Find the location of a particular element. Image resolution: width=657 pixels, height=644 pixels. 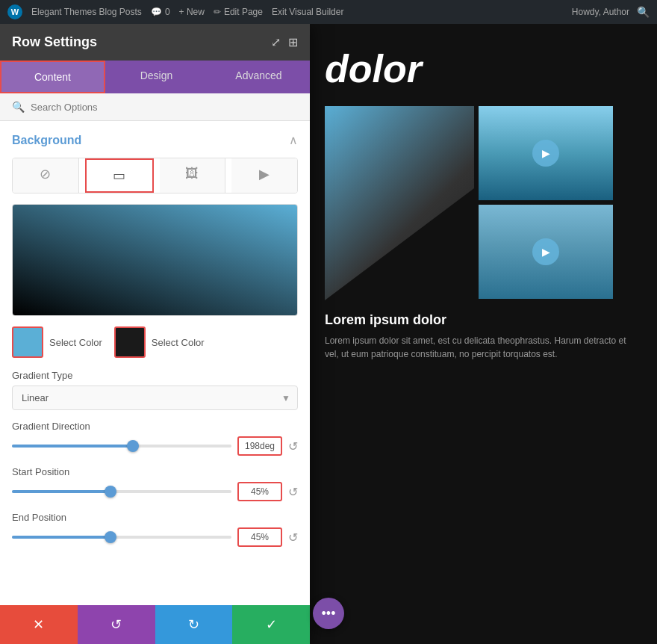

exit-builder-label: Exit Visual Builder is located at coordinates (308, 12).